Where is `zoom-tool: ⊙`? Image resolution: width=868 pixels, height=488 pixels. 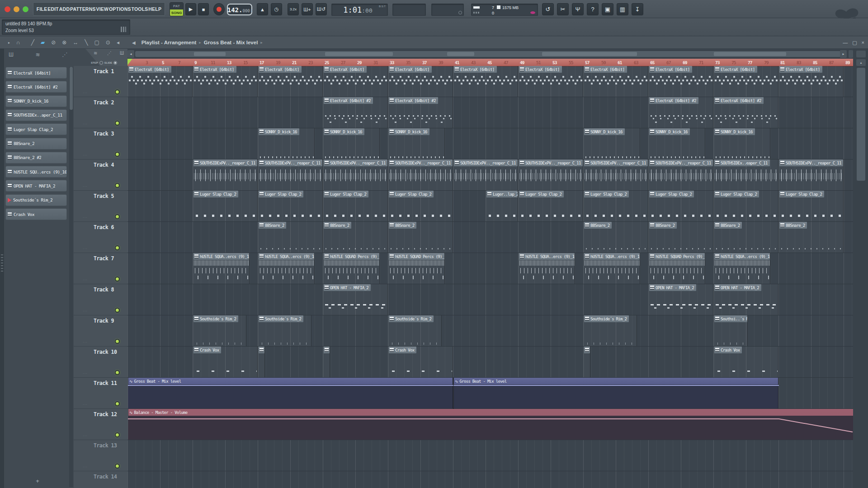 zoom-tool: ⊙ is located at coordinates (108, 42).